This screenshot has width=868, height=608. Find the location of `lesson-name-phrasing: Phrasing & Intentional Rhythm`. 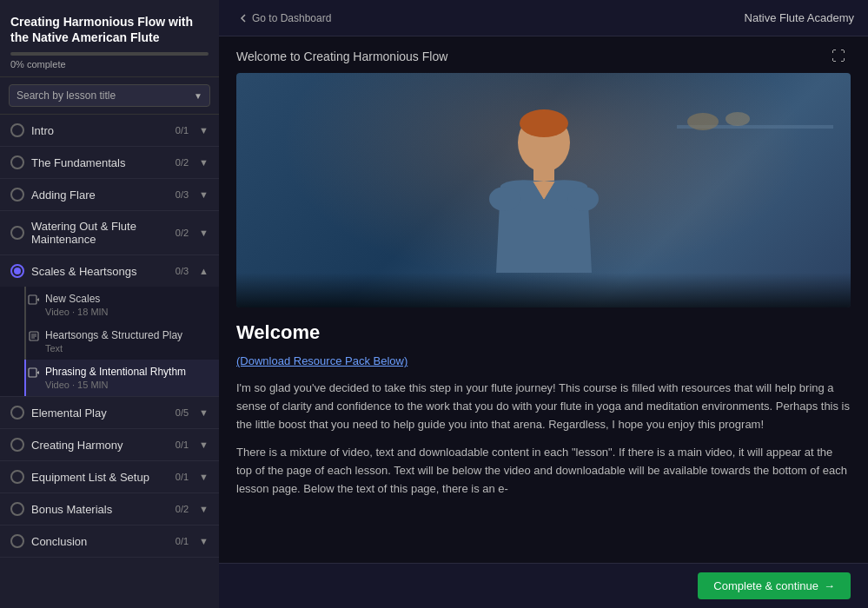

lesson-name-phrasing: Phrasing & Intentional Rhythm is located at coordinates (127, 372).